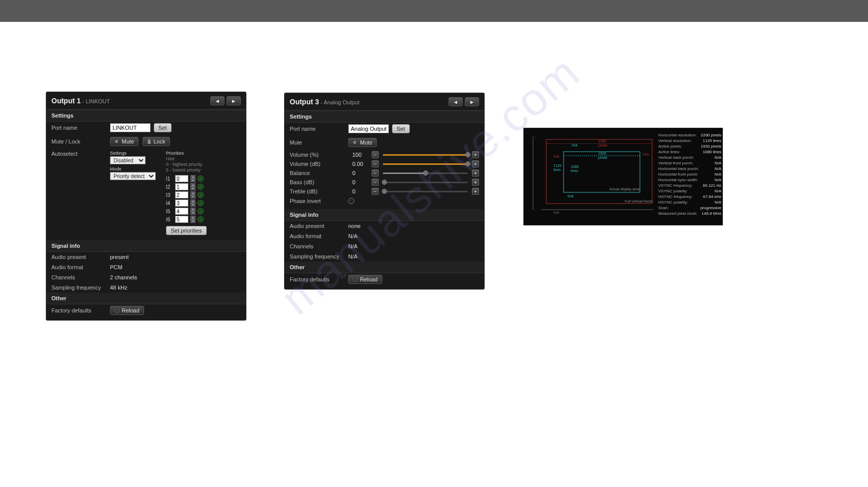  I want to click on timing-row: Vertical front porch:N/A, so click(690, 163).